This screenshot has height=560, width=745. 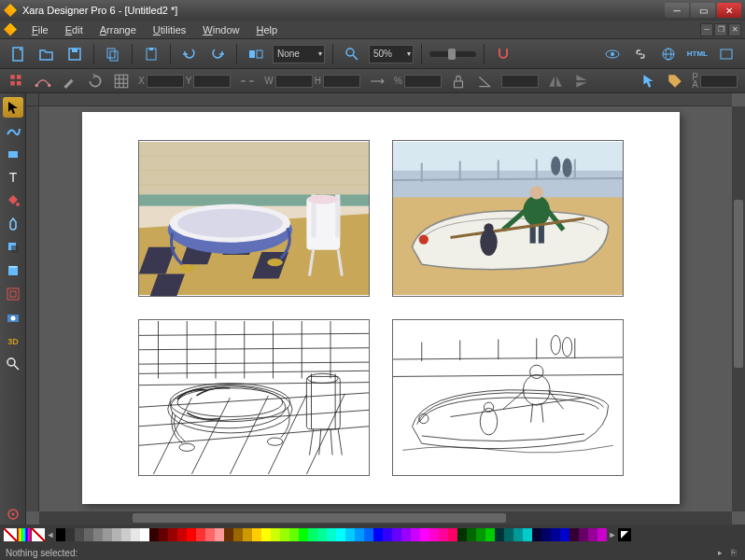 What do you see at coordinates (721, 30) in the screenshot?
I see `mdi-restore-button: ❐` at bounding box center [721, 30].